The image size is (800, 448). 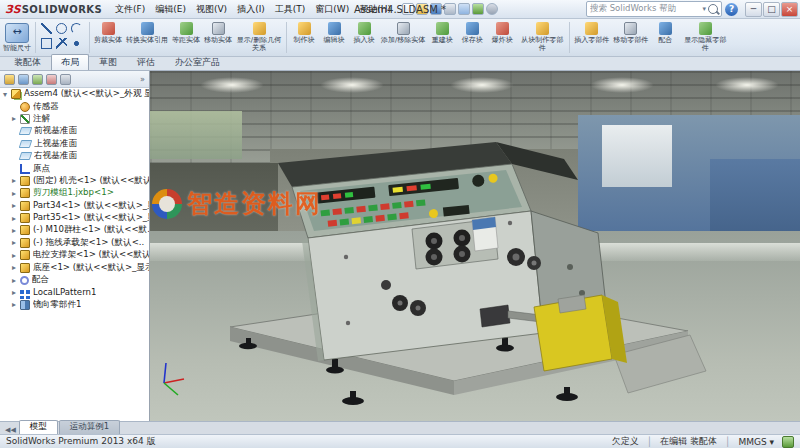 I want to click on help-search-input: 搜索 SolidWorks 帮助 ▾, so click(x=654, y=9).